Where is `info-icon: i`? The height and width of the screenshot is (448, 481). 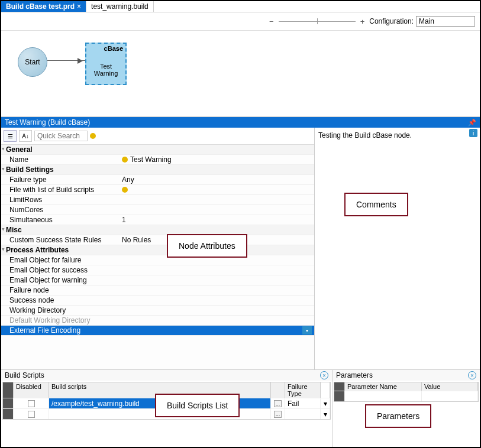
info-icon: i is located at coordinates (473, 133).